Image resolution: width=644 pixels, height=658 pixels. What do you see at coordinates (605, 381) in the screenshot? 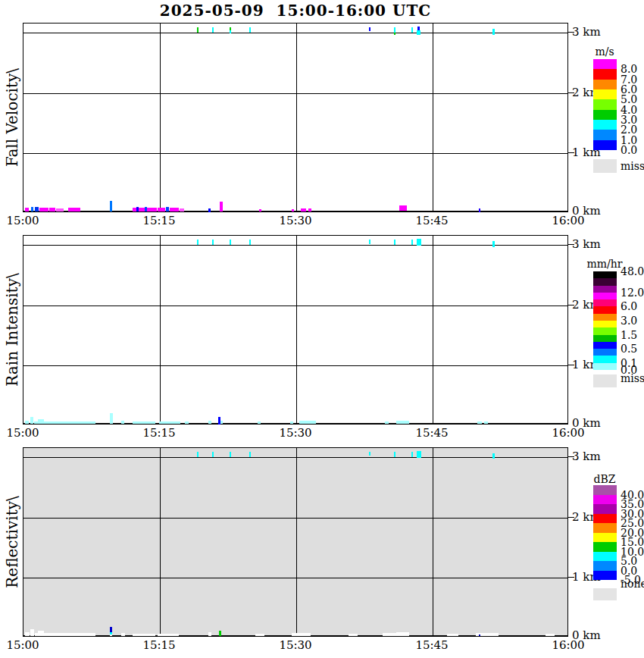
I see `rain-intensity-missing-swatch` at bounding box center [605, 381].